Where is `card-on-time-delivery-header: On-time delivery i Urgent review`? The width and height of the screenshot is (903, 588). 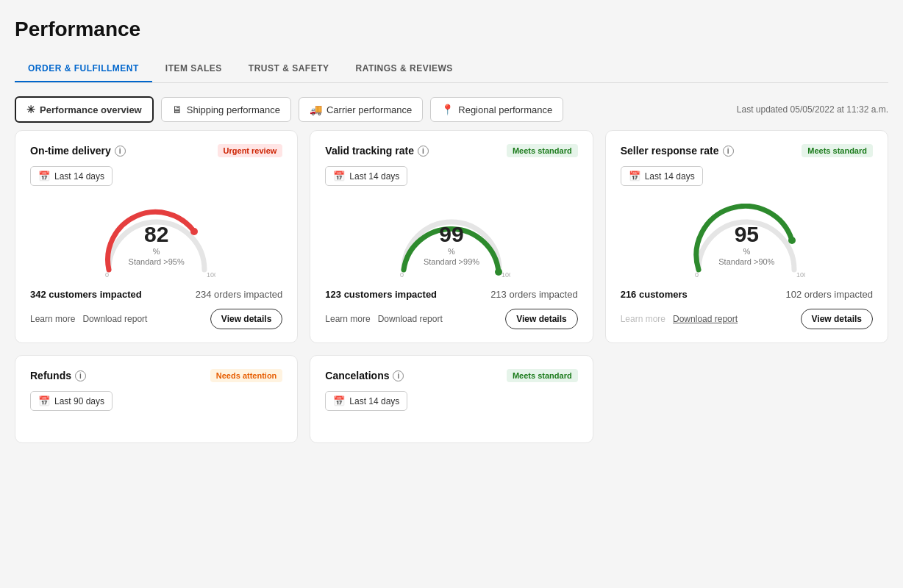 card-on-time-delivery-header: On-time delivery i Urgent review is located at coordinates (156, 151).